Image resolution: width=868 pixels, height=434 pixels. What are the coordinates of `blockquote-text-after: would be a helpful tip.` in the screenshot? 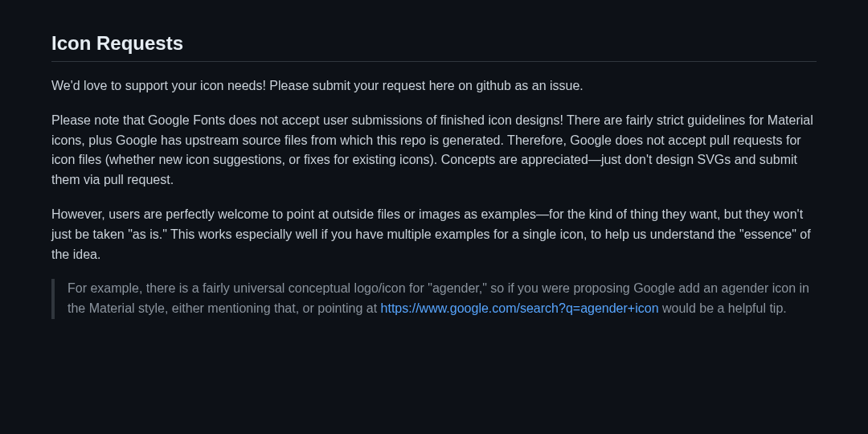 It's located at (723, 309).